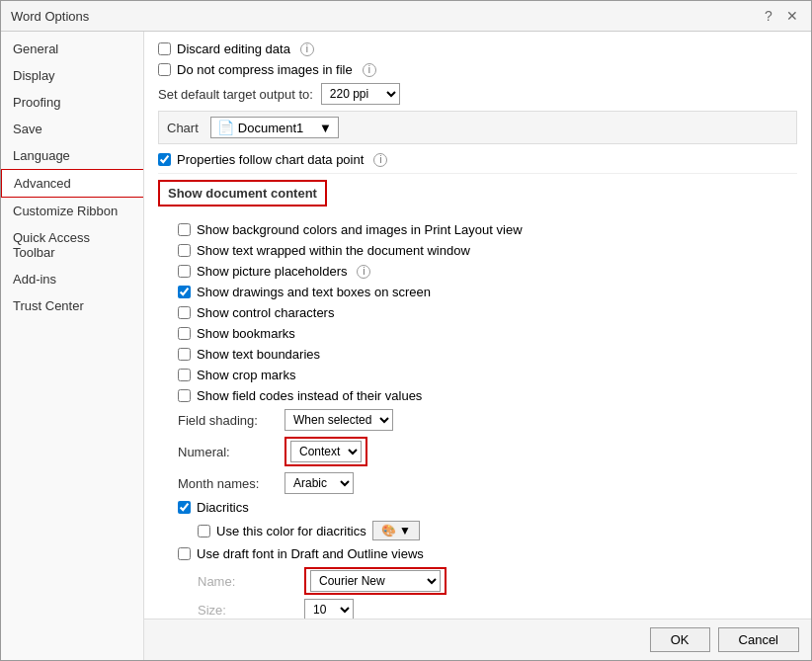 Image resolution: width=812 pixels, height=661 pixels. What do you see at coordinates (184, 292) in the screenshot?
I see `drawings-checkbox` at bounding box center [184, 292].